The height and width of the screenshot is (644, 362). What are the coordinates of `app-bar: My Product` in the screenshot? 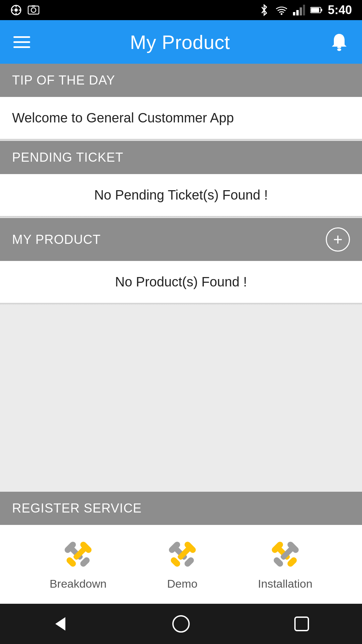 It's located at (181, 42).